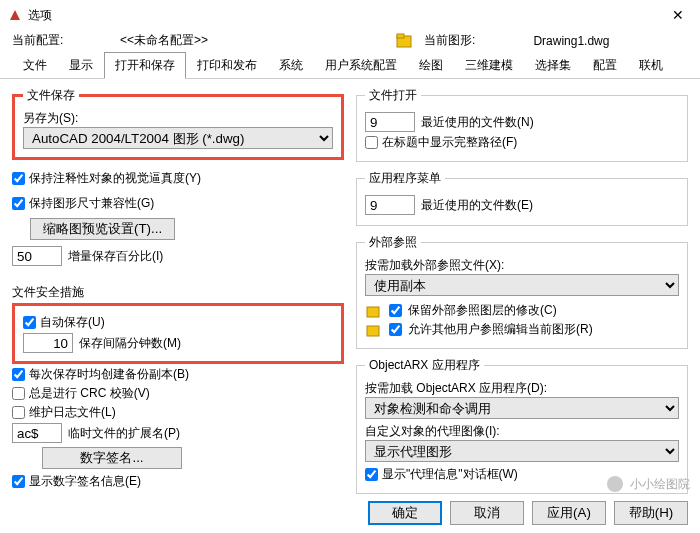 This screenshot has height=533, width=700. What do you see at coordinates (489, 66) in the screenshot?
I see `tab-3d: 三维建模` at bounding box center [489, 66].